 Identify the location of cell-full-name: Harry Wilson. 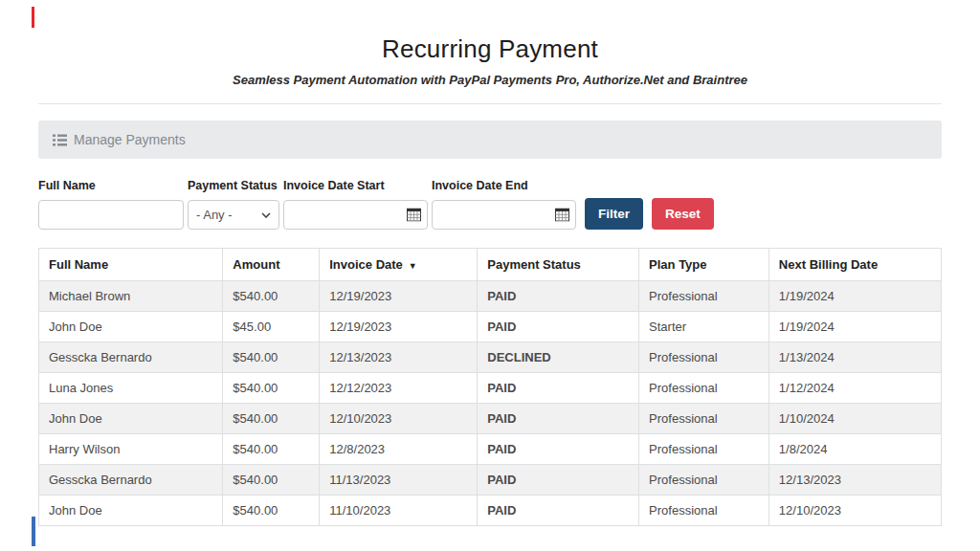
(131, 450).